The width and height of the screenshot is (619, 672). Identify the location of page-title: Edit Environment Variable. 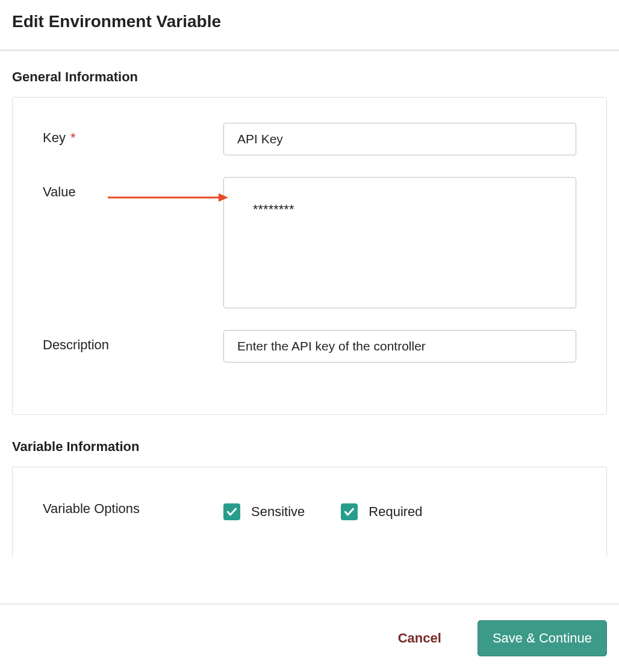
(310, 22).